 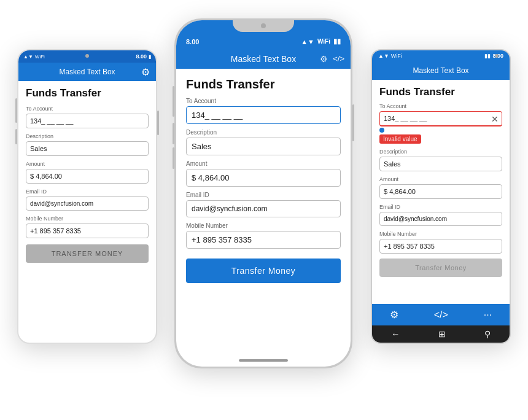 What do you see at coordinates (87, 72) in the screenshot?
I see `left-app-bar-title: Masked Text Box` at bounding box center [87, 72].